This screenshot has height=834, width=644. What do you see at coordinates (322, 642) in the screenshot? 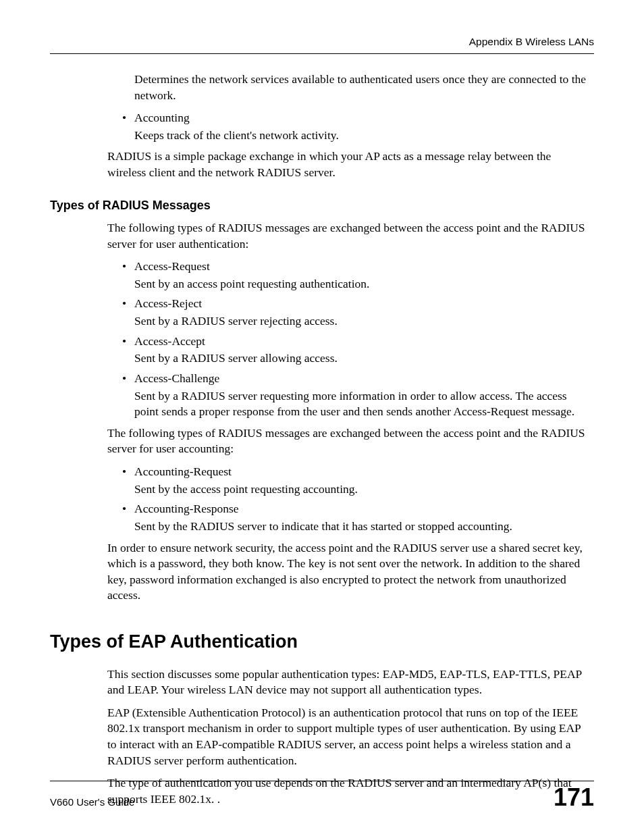
I see `heading-eap: Types of EAP Authentication` at bounding box center [322, 642].